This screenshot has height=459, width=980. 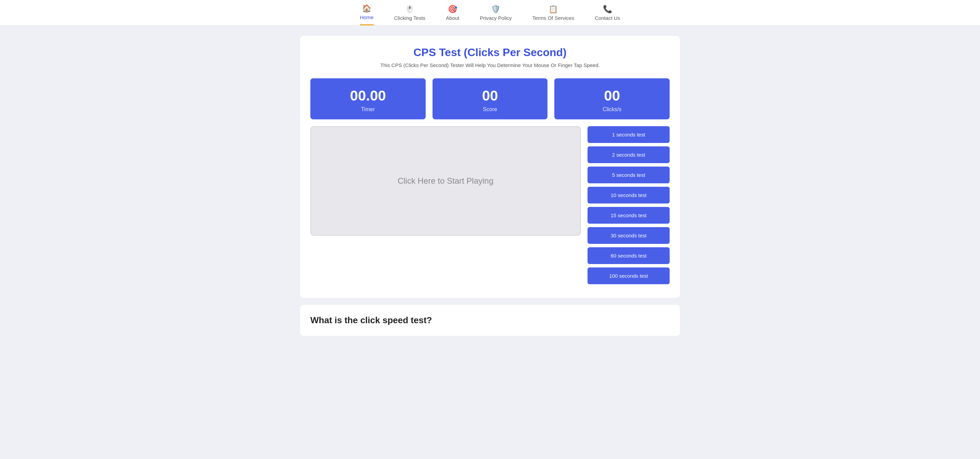 I want to click on click-area-text: Click Here to Start Playing, so click(x=445, y=181).